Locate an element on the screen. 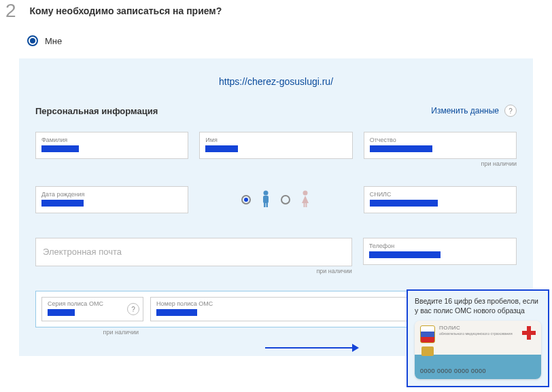  tooltip-text: Введите 16 цифр без пробелов, если у вас… is located at coordinates (478, 306).